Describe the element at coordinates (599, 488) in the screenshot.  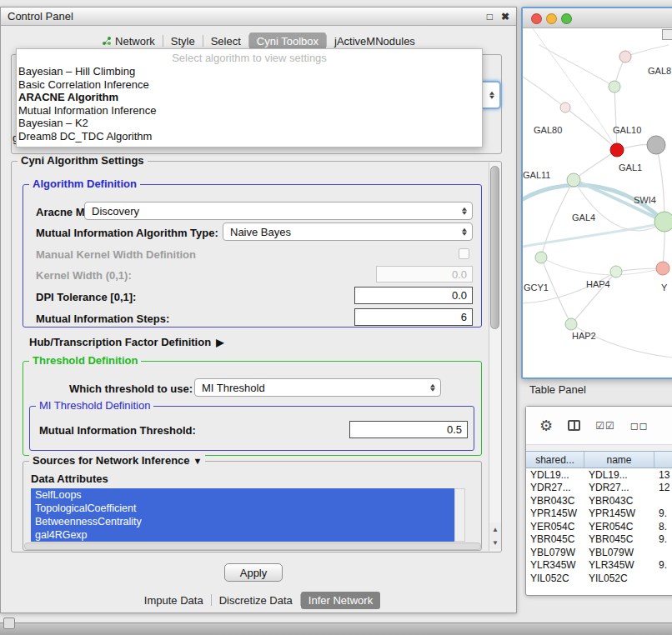
I see `table-row: YDR27...YDR27...12` at that location.